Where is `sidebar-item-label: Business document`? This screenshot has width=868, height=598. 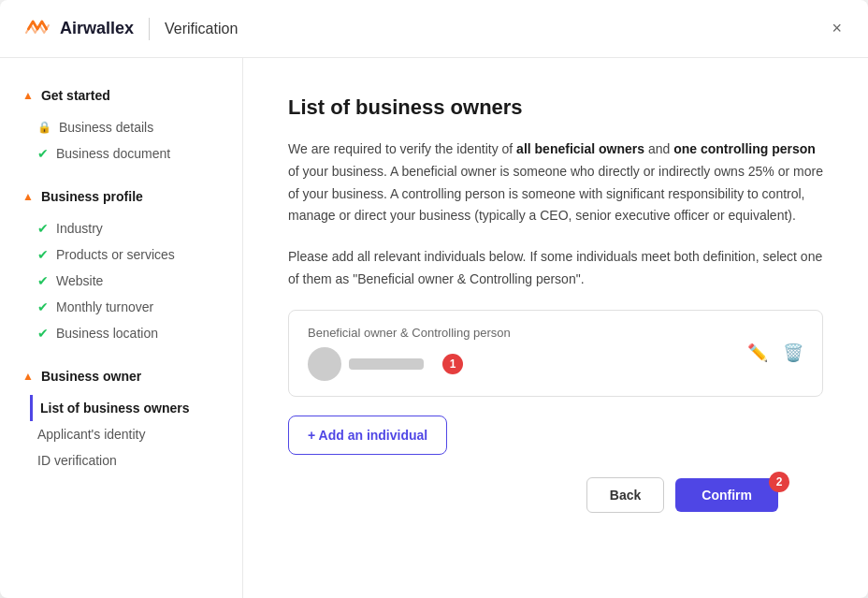 sidebar-item-label: Business document is located at coordinates (113, 153).